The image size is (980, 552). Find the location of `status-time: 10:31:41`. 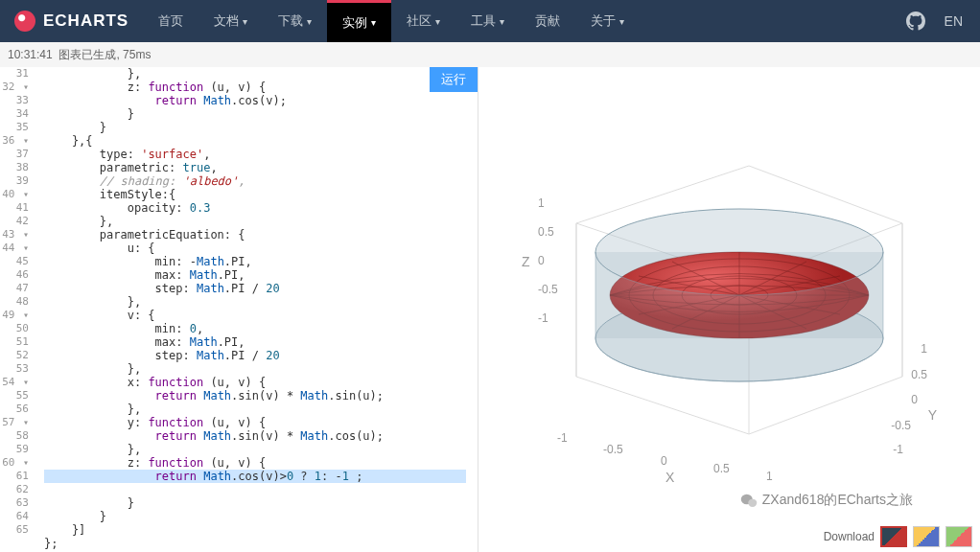

status-time: 10:31:41 is located at coordinates (31, 55).